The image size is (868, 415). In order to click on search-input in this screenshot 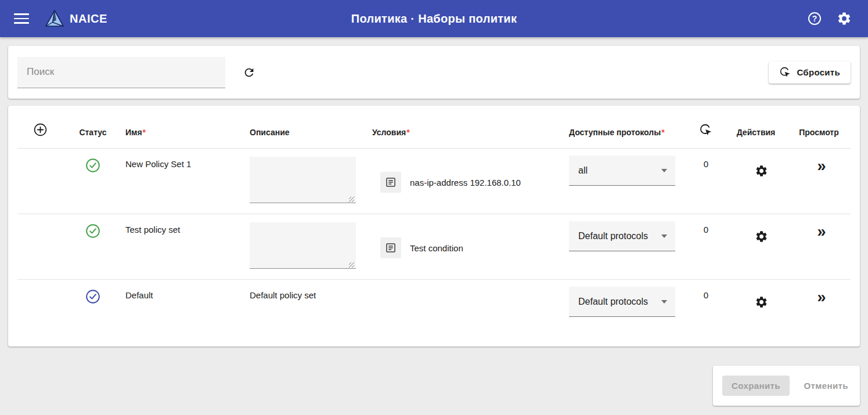, I will do `click(121, 73)`.